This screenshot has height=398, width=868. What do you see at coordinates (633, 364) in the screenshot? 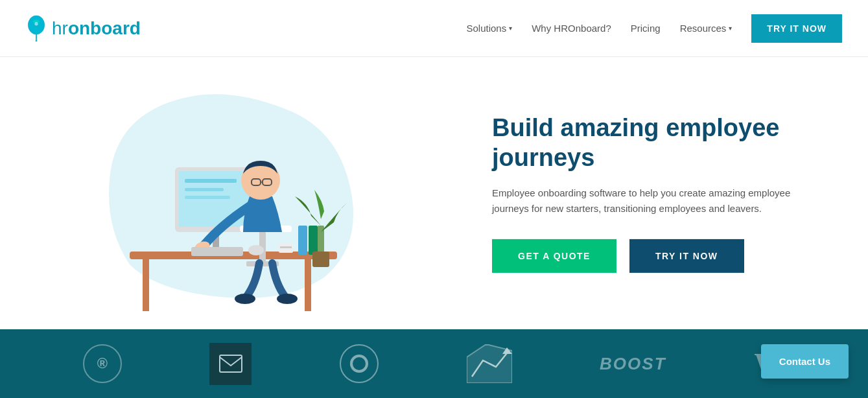
I see `boost-logo-text: BOOST` at bounding box center [633, 364].